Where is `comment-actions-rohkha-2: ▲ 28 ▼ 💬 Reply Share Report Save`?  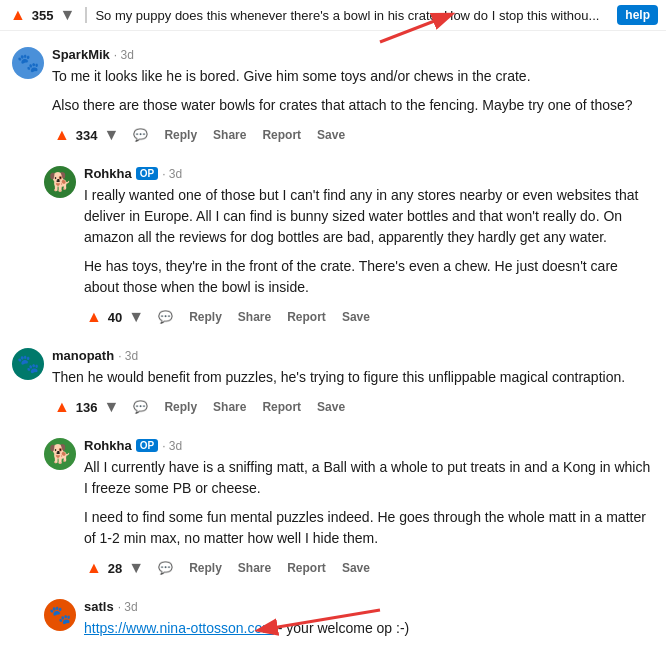 comment-actions-rohkha-2: ▲ 28 ▼ 💬 Reply Share Report Save is located at coordinates (369, 572).